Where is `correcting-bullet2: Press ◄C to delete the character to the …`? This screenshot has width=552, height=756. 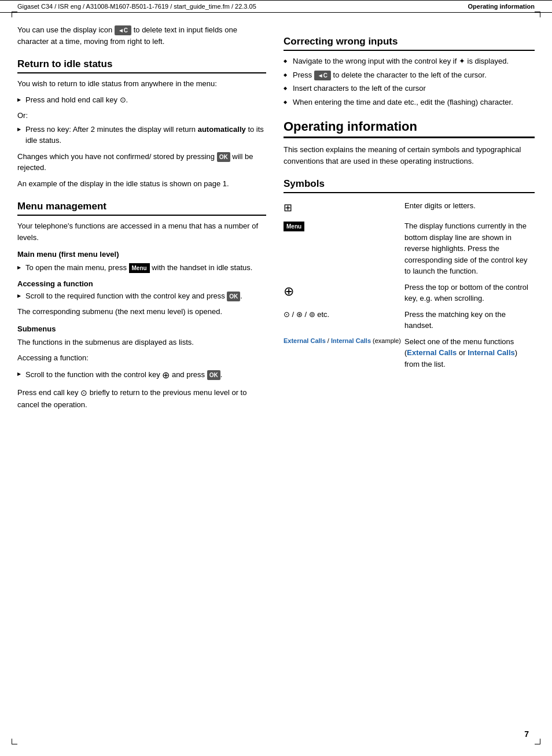
correcting-bullet2: Press ◄C to delete the character to the … is located at coordinates (409, 75).